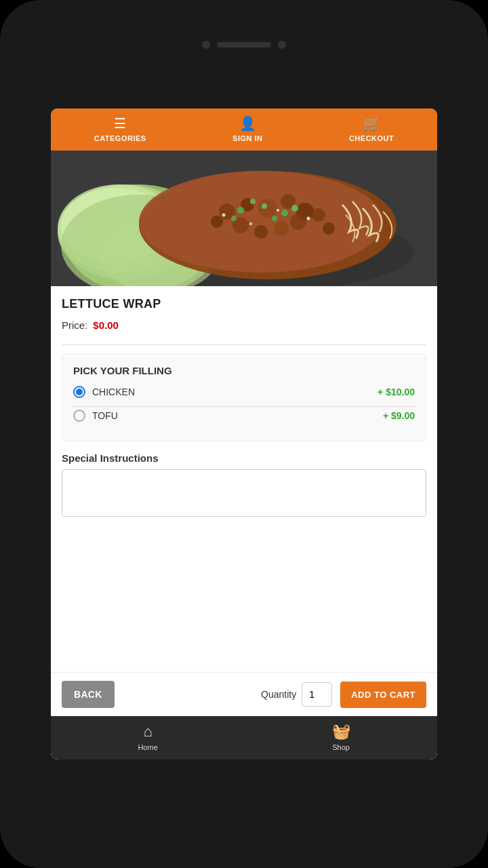  What do you see at coordinates (244, 458) in the screenshot?
I see `instructions-label: Special Instructions` at bounding box center [244, 458].